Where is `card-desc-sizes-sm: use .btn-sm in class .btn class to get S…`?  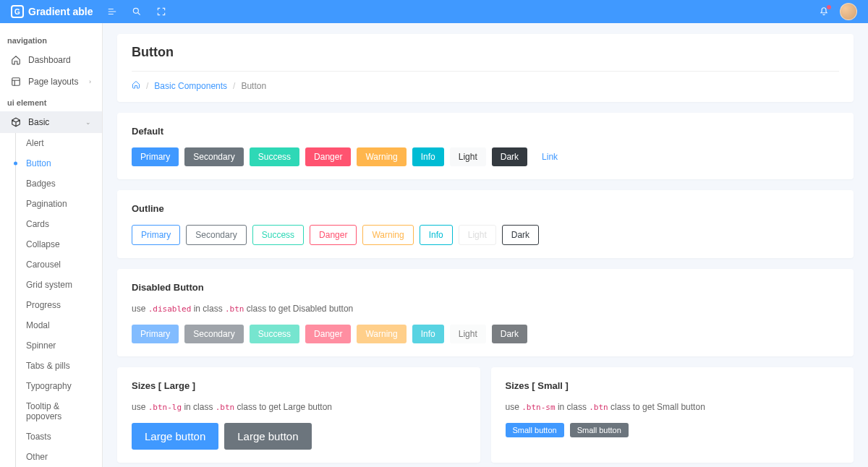 card-desc-sizes-sm: use .btn-sm in class .btn class to get S… is located at coordinates (673, 407).